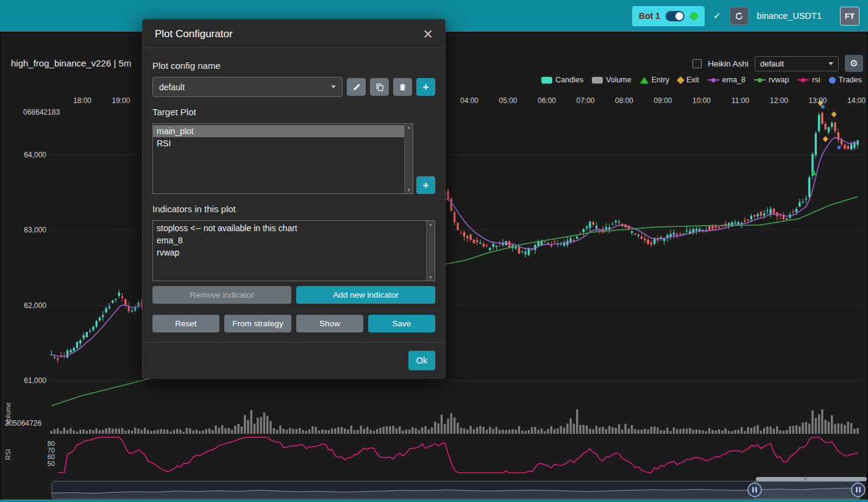  Describe the element at coordinates (357, 87) in the screenshot. I see `pencil-icon` at that location.